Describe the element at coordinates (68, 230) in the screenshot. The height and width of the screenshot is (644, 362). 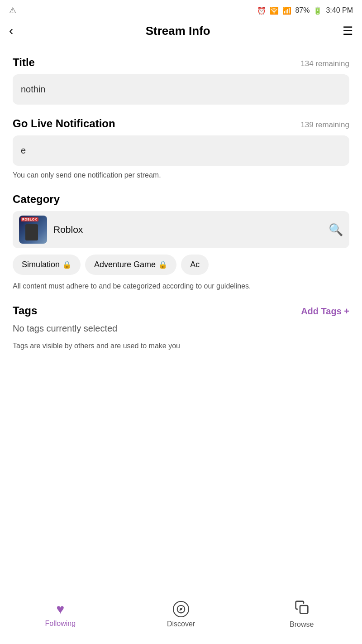
I see `category-name: Roblox` at that location.